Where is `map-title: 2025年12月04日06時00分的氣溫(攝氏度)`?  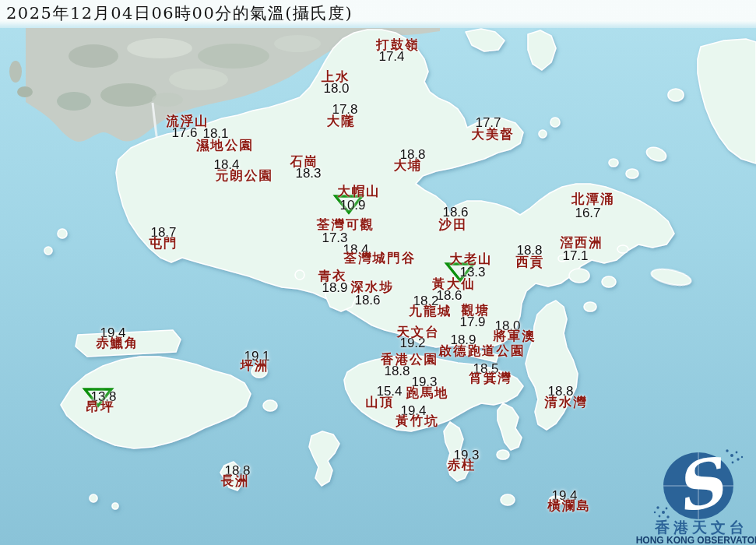 map-title: 2025年12月04日06時00分的氣溫(攝氏度) is located at coordinates (179, 13).